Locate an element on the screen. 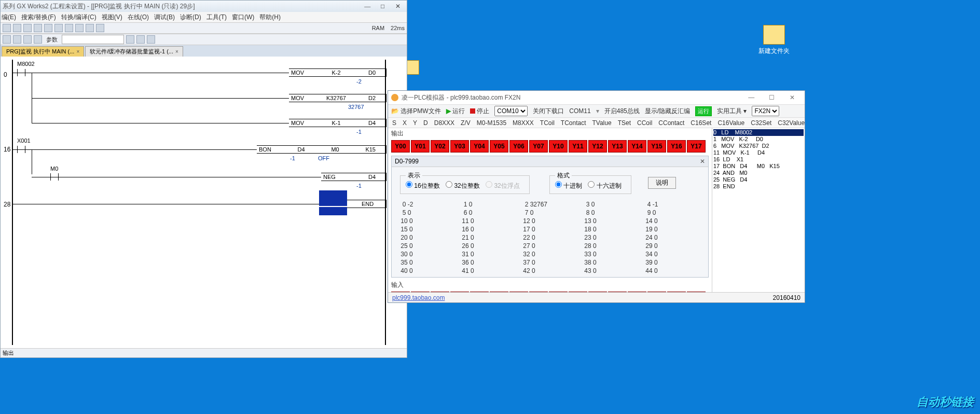  y-output-button: Y12 is located at coordinates (598, 146).